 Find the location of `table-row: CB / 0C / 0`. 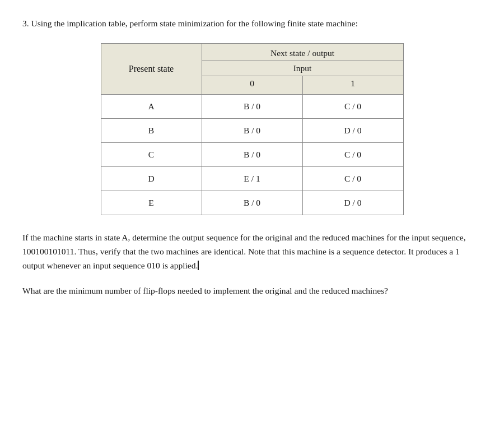

table-row: CB / 0C / 0 is located at coordinates (252, 155).